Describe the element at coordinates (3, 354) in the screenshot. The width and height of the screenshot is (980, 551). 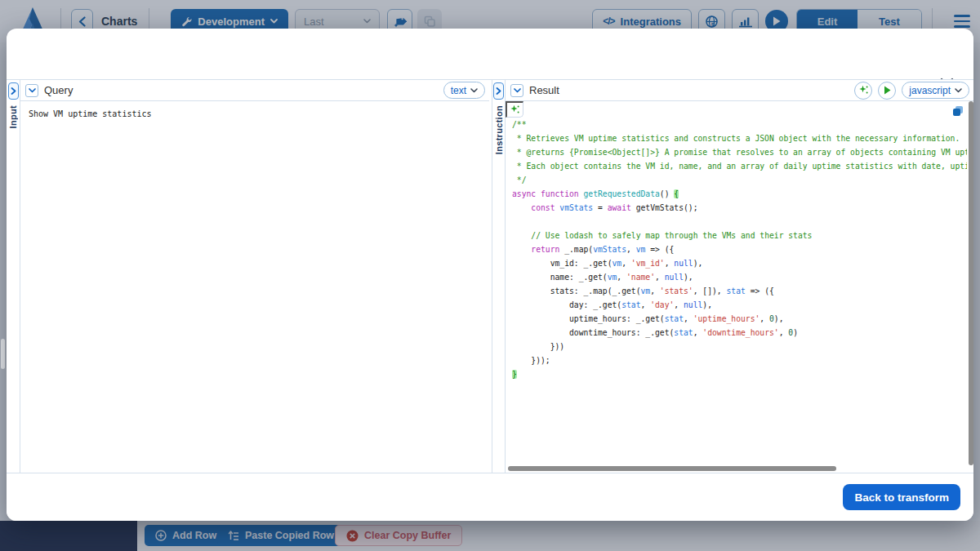
I see `page-scrollbar` at that location.